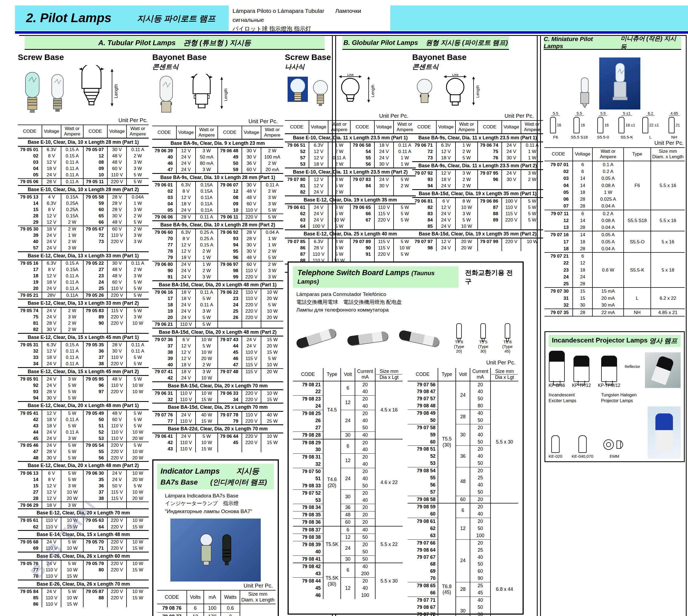  Describe the element at coordinates (350, 172) in the screenshot. I see `group-title-row: Base E-10, Clear, Dia. 11 x Length 23.5 …` at that location.